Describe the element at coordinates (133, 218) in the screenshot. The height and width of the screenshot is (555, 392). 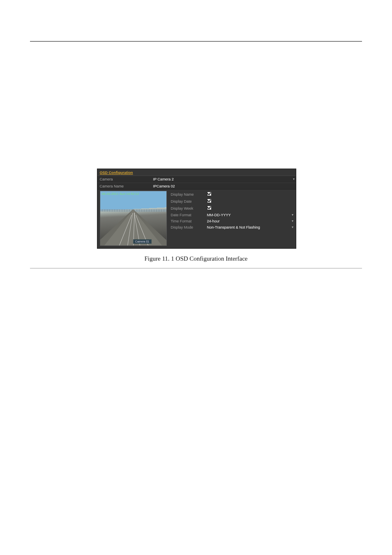
I see `camera-preview: 06-20-2011 Sun 14:52:12 Camera 01` at that location.